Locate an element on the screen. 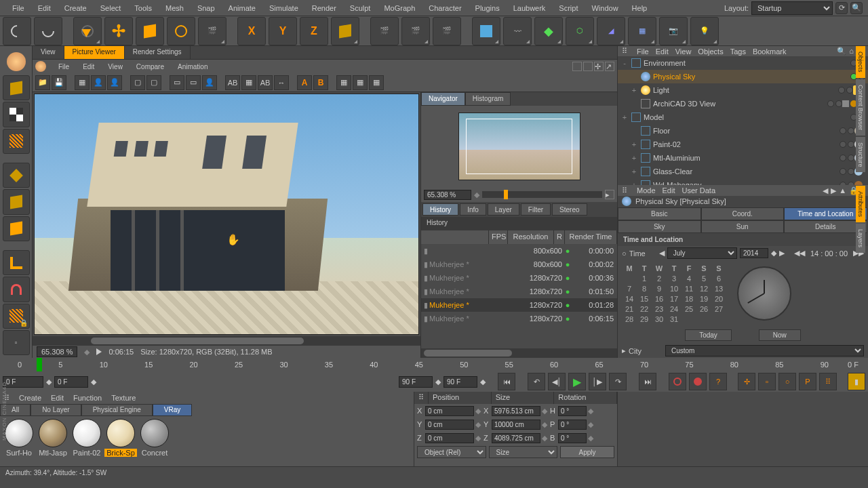  tab-filter: Filter is located at coordinates (536, 209).